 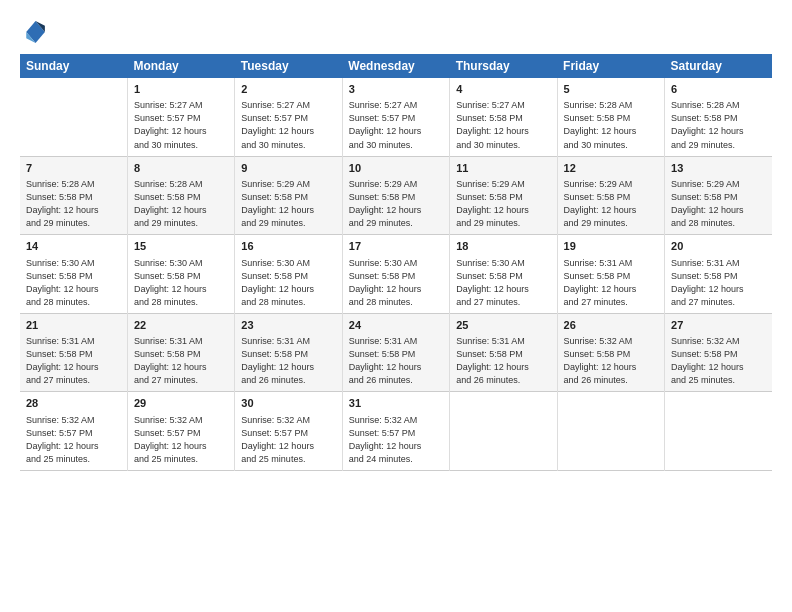 What do you see at coordinates (180, 352) in the screenshot?
I see `calendar-cell: 22Sunrise: 5:31 AM Sunset: 5:58 PM Dayli…` at bounding box center [180, 352].